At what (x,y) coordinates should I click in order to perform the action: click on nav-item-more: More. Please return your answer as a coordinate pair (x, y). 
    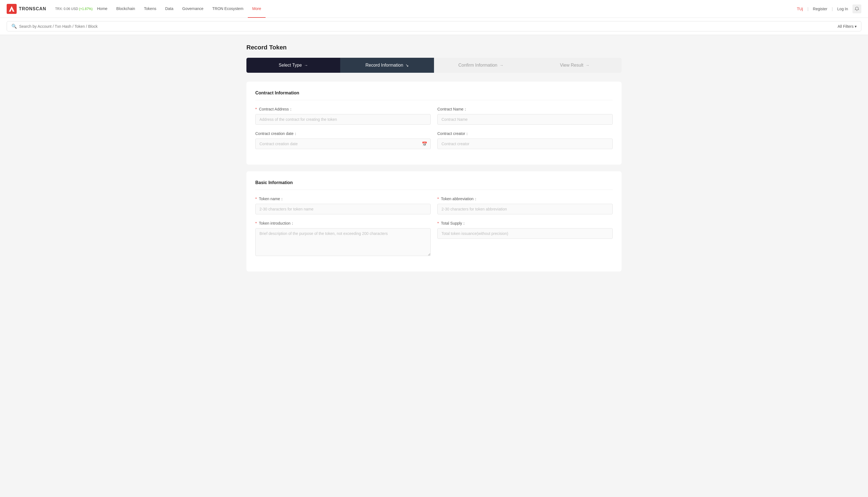
    Looking at the image, I should click on (257, 9).